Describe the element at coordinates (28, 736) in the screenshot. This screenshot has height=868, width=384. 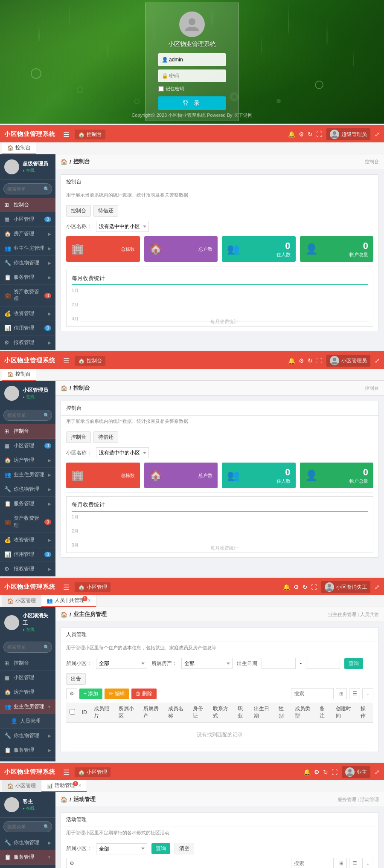
I see `sidebar-item-3-facility: 🔧 你也物管理 ▶` at that location.